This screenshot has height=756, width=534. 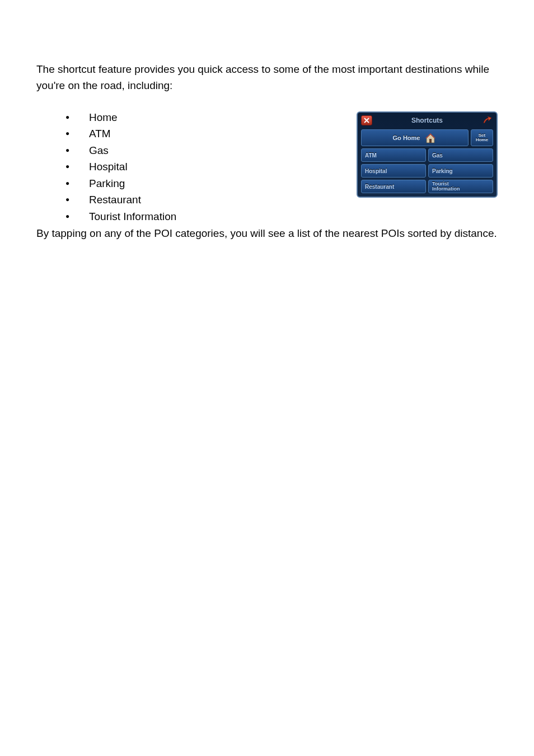 I want to click on hospital-label: Hospital, so click(x=376, y=171).